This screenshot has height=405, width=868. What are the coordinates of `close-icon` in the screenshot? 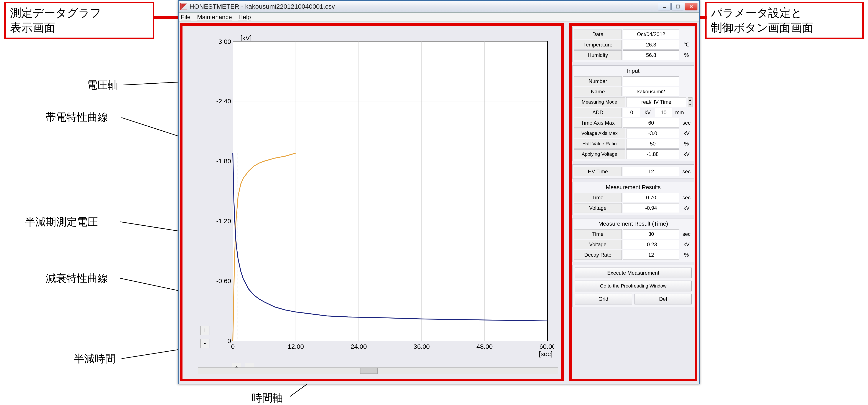 It's located at (691, 6).